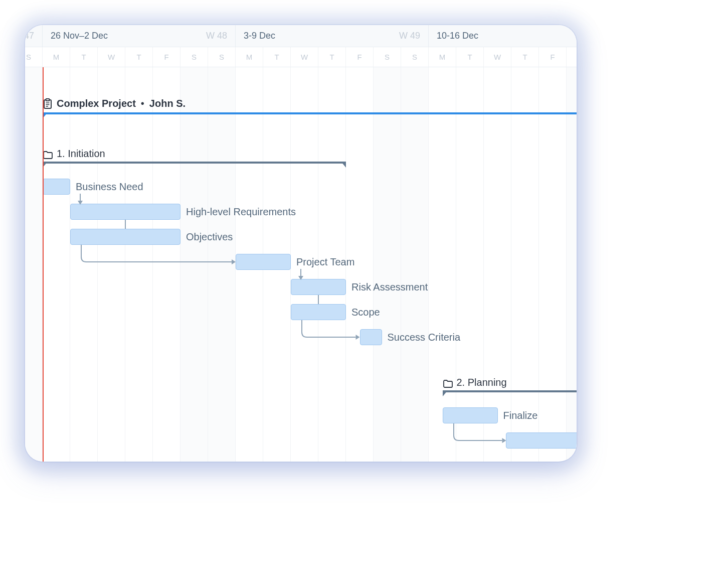 The image size is (728, 585). Describe the element at coordinates (541, 441) in the screenshot. I see `task-bar` at that location.